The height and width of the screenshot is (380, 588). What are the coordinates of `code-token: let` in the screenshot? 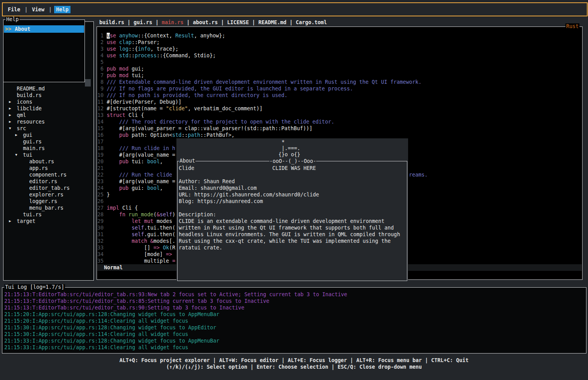 It's located at (136, 221).